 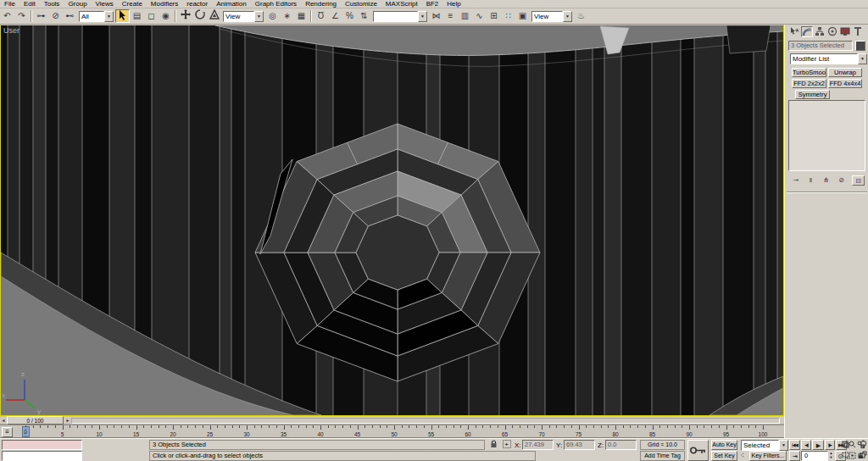 I want to click on key-mode-combo: Selected ▼, so click(x=765, y=446).